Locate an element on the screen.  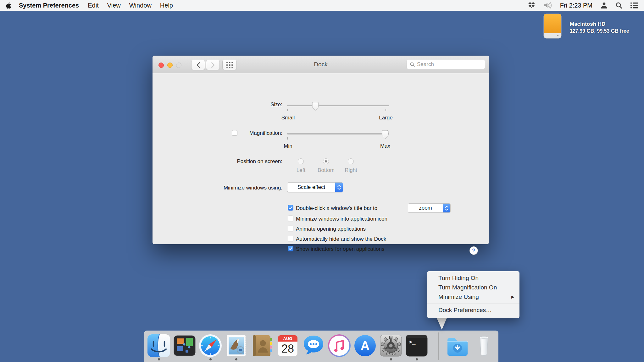
dock-context-menu: Turn Hiding On Turn Magnification On Min… is located at coordinates (473, 295).